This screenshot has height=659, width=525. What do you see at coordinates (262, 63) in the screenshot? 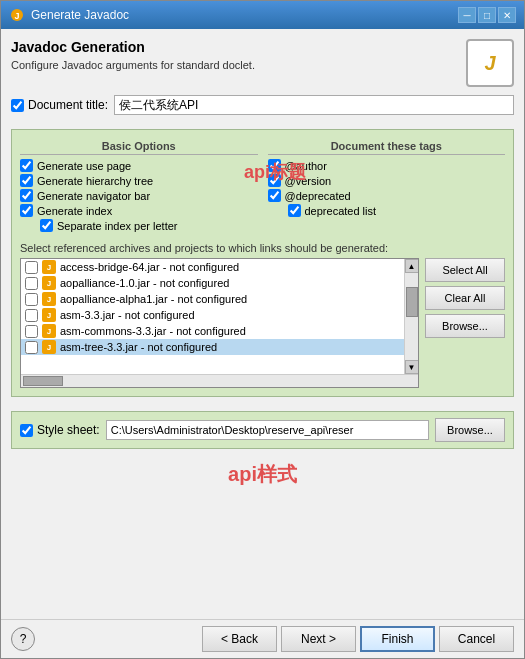
I see `header-section: Javadoc Generation Configure Javadoc arg…` at bounding box center [262, 63].